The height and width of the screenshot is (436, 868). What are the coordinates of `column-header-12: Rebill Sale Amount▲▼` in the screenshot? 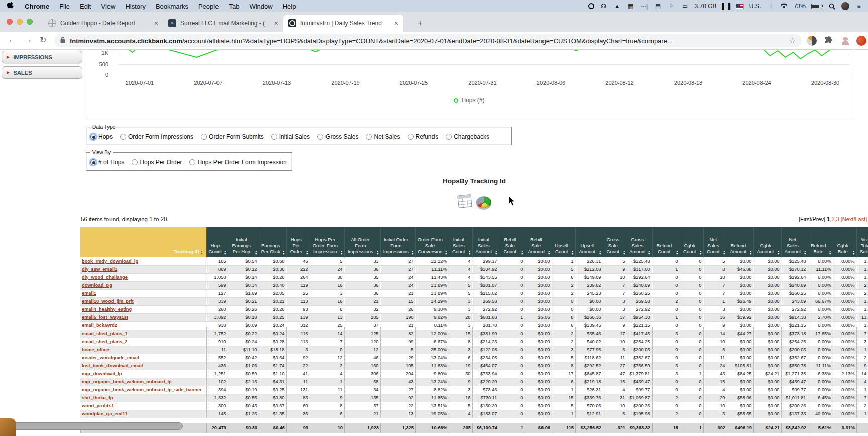 It's located at (538, 242).